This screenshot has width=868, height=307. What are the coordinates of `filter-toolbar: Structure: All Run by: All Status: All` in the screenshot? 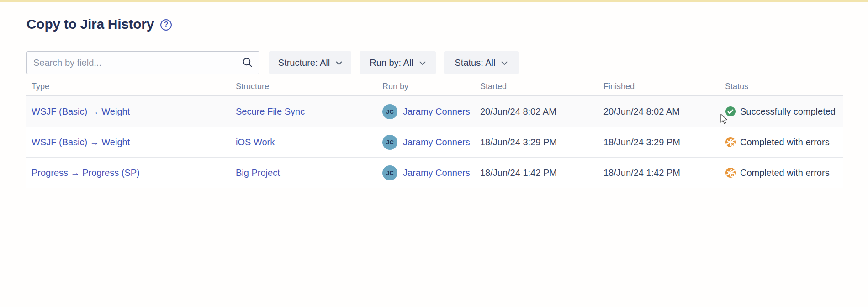 It's located at (435, 63).